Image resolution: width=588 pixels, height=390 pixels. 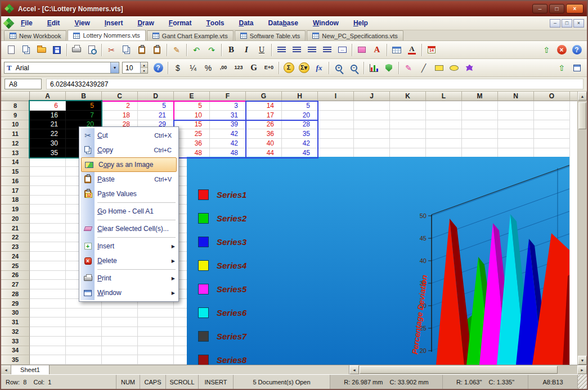 What do you see at coordinates (231, 50) in the screenshot?
I see `bold-button: B` at bounding box center [231, 50].